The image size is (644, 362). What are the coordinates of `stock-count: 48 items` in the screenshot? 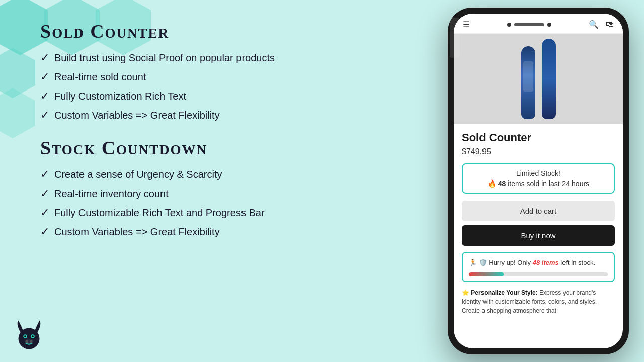 It's located at (546, 262).